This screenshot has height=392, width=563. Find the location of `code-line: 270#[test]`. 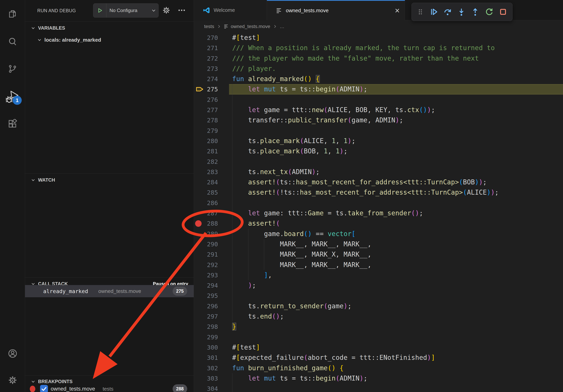

code-line: 270#[test] is located at coordinates (379, 38).